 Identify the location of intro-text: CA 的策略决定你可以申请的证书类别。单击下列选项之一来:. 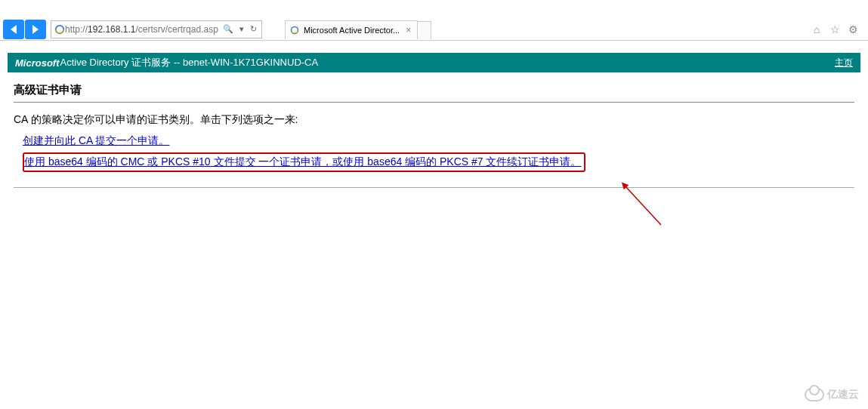
(434, 120).